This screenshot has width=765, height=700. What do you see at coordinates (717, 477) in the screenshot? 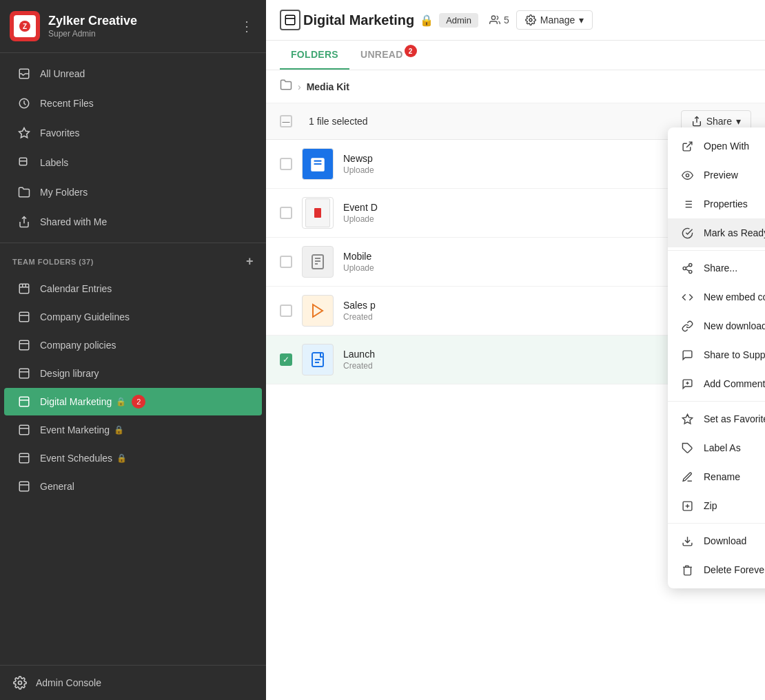
I see `context-menu-rename: Rename` at bounding box center [717, 477].